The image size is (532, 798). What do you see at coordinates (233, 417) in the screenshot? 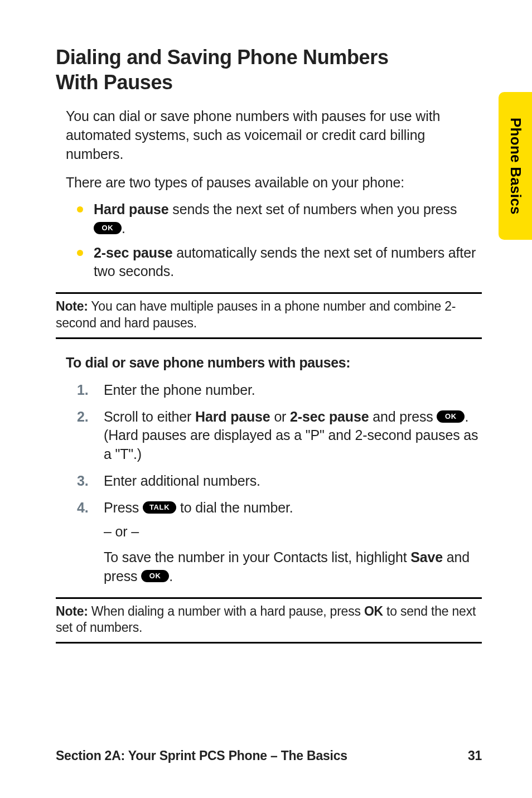
I see `step-2-hard-pause: Hard pause` at bounding box center [233, 417].